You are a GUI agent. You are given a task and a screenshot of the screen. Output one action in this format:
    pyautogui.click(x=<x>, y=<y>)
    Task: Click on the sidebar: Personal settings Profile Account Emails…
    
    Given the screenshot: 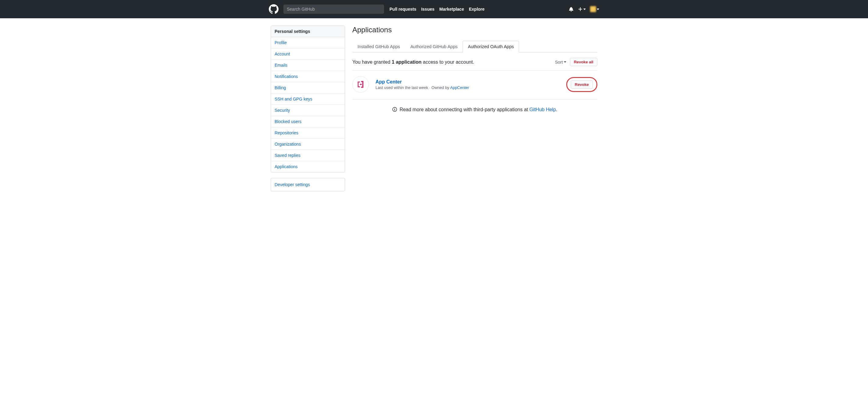 What is the action you would take?
    pyautogui.click(x=308, y=108)
    